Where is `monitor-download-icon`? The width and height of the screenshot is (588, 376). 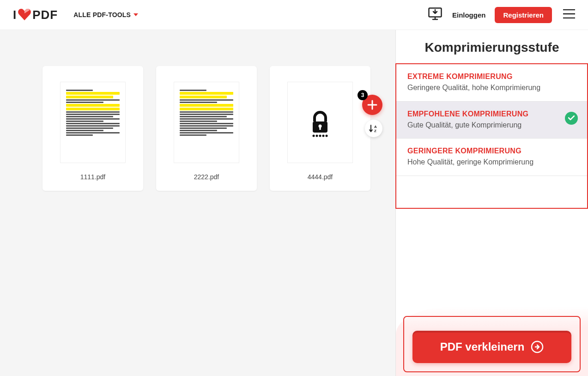 monitor-download-icon is located at coordinates (435, 14).